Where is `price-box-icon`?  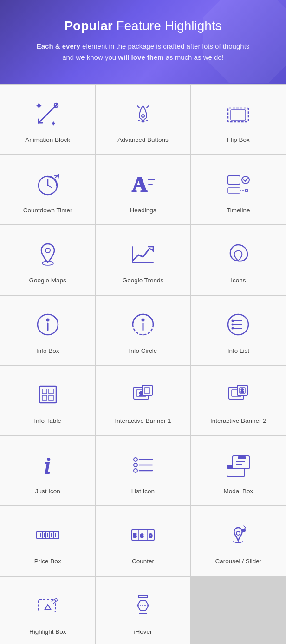 price-box-icon is located at coordinates (48, 535).